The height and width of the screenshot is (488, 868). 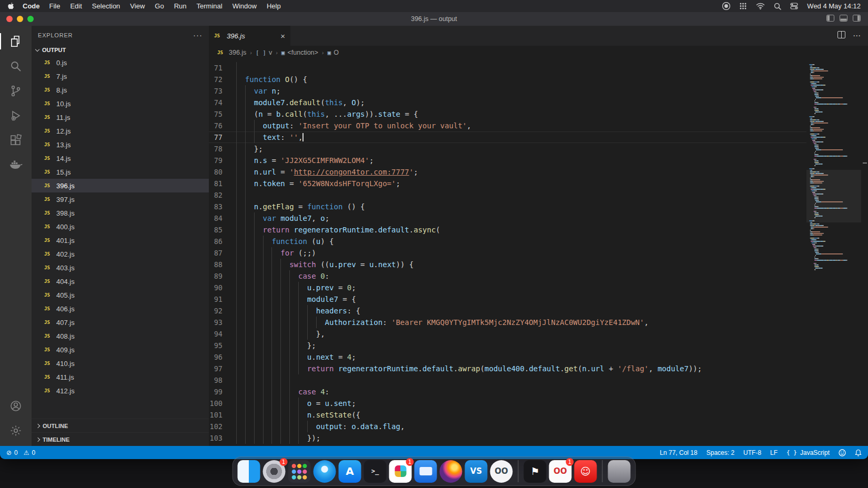 What do you see at coordinates (743, 6) in the screenshot?
I see `keyboard-grid-icon` at bounding box center [743, 6].